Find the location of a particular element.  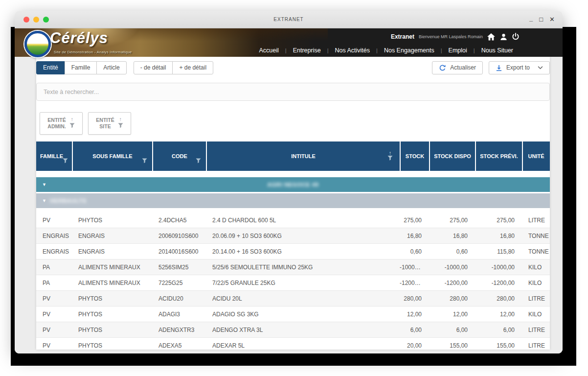

main-nav: Accueil|Entreprise|Nos Activités|Nos Eng… is located at coordinates (386, 50).